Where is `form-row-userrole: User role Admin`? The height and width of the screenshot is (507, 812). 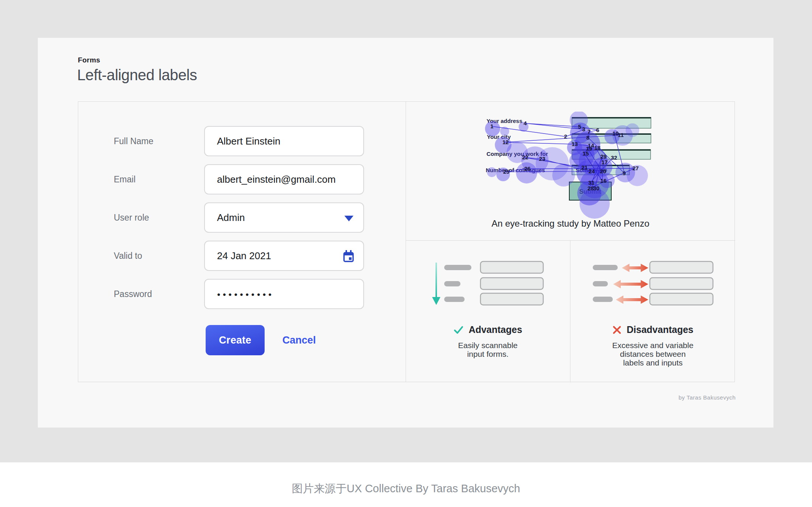
form-row-userrole: User role Admin is located at coordinates (242, 218).